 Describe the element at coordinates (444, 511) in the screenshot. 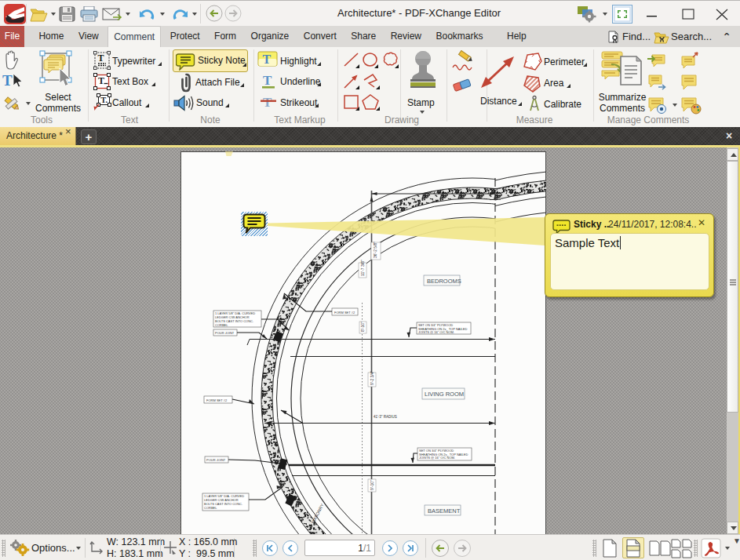

I see `svg-text: BASEMENT` at that location.